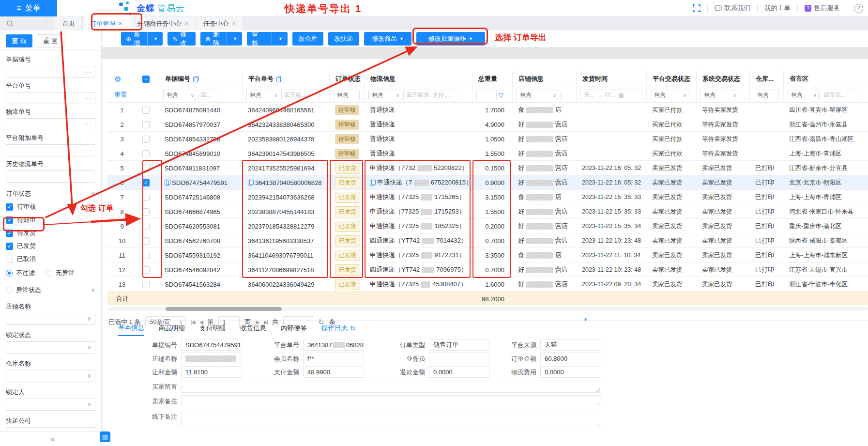  What do you see at coordinates (50, 150) in the screenshot?
I see `platform-extra-number-input: ···` at bounding box center [50, 150].